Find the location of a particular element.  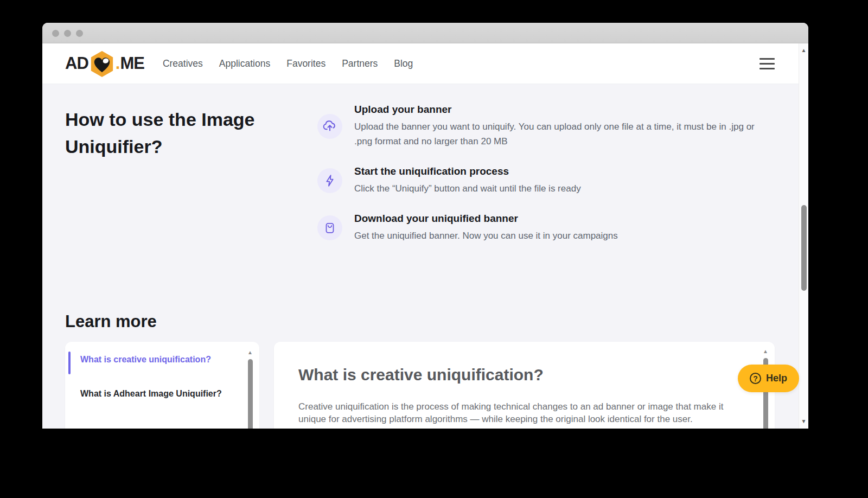

article-panel: What is creative uniquification? Creativ… is located at coordinates (524, 385).